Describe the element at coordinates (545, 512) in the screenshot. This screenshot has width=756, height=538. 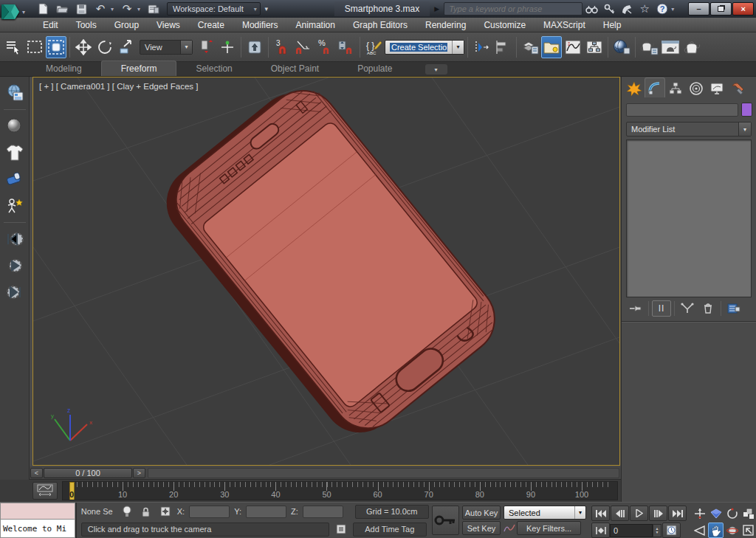
I see `key-filter-scope-dropdown: Selected ▾` at that location.